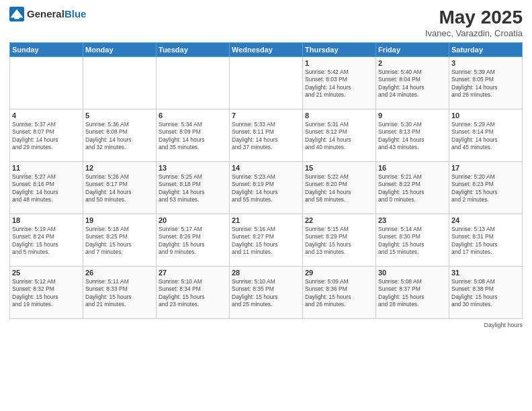 The image size is (532, 411). What do you see at coordinates (340, 136) in the screenshot?
I see `calendar-cell: 8Sunrise: 5:31 AM Sunset: 8:12 PM Daylig…` at bounding box center [340, 136].